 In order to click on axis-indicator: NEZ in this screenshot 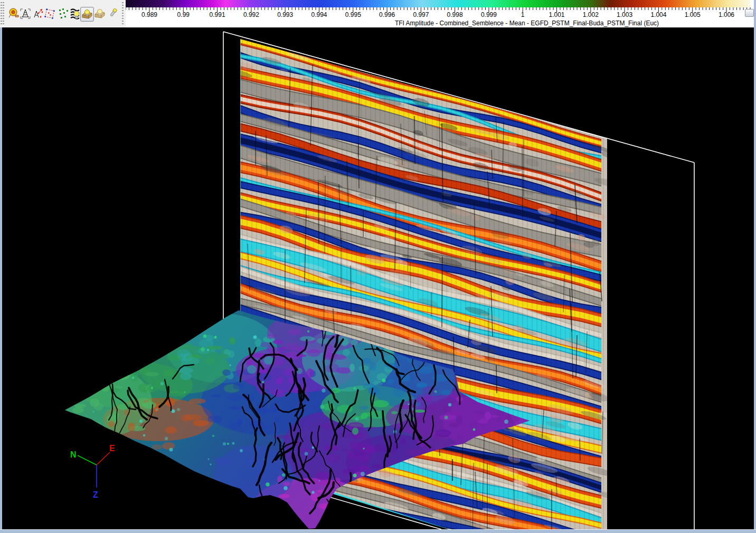, I will do `click(93, 472)`.